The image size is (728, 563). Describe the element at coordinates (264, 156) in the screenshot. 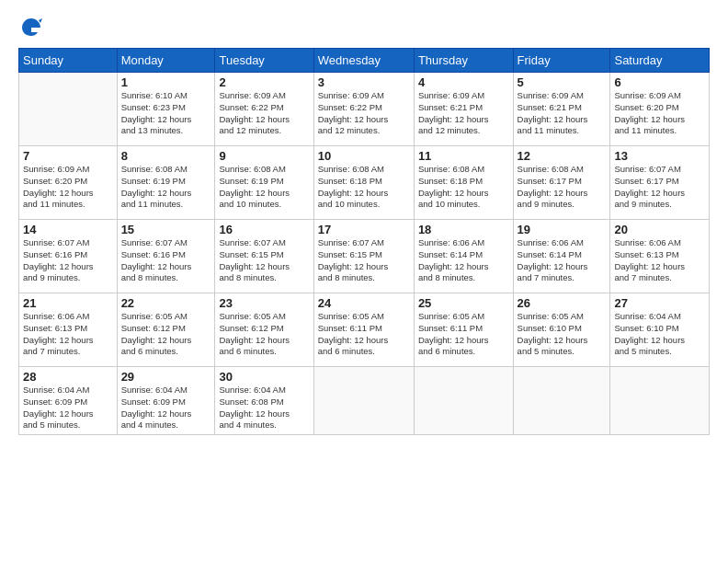

I see `day-number: 9` at that location.